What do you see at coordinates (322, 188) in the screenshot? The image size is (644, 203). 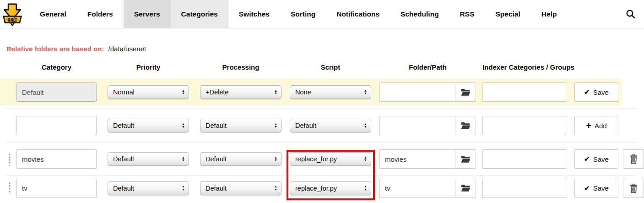 I see `category-row-tv: Default ▲▼ Default ▲▼ replace_for.py ▲▼ …` at bounding box center [322, 188].